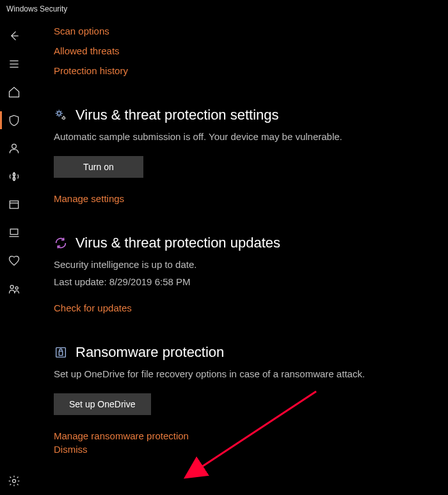 The height and width of the screenshot is (495, 448). Describe the element at coordinates (99, 167) in the screenshot. I see `turn-on-button: Turn on` at that location.